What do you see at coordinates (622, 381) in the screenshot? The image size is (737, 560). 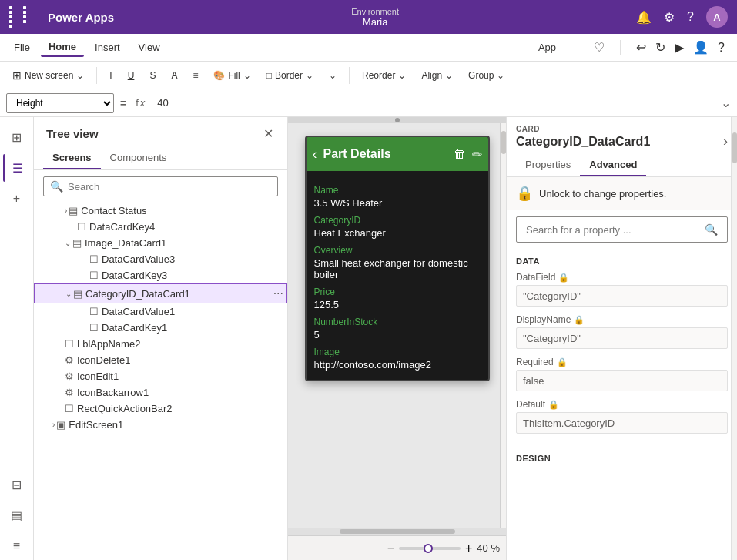 I see `required-input` at bounding box center [622, 381].